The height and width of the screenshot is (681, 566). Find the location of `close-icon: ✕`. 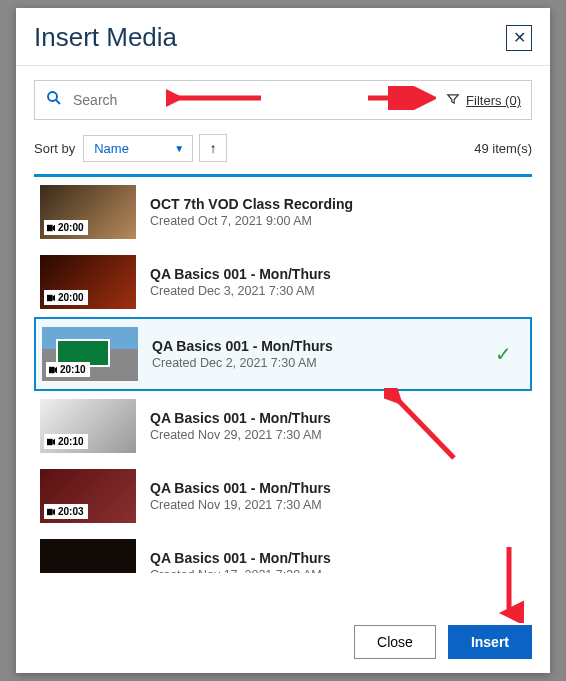

close-icon: ✕ is located at coordinates (520, 38).